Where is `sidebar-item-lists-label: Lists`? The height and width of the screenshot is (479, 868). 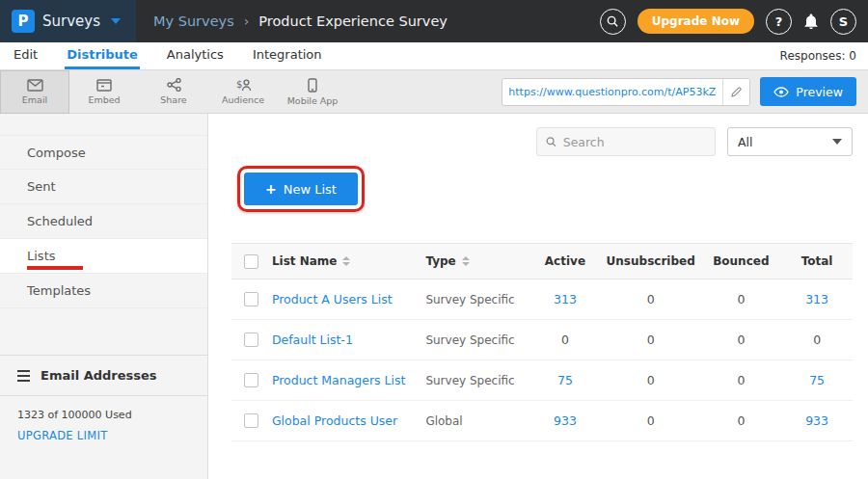
sidebar-item-lists-label: Lists is located at coordinates (41, 256).